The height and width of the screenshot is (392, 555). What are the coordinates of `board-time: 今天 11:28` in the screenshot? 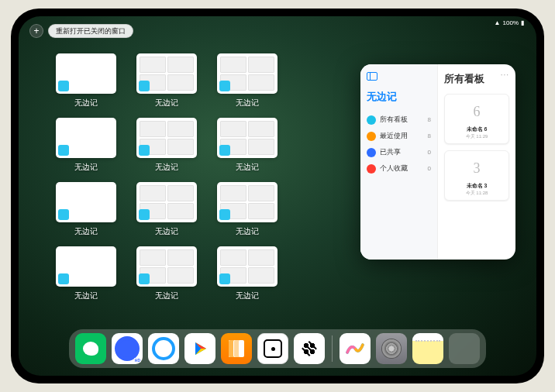 It's located at (477, 194).